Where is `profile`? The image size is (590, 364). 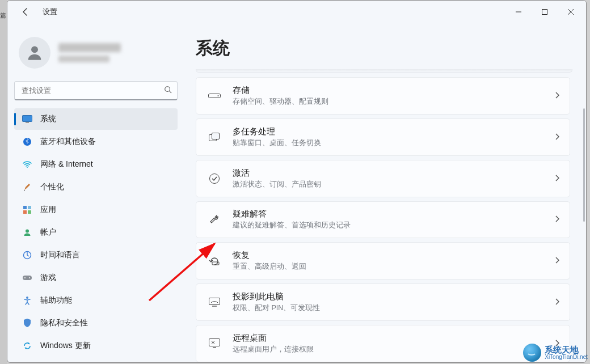
profile is located at coordinates (96, 56).